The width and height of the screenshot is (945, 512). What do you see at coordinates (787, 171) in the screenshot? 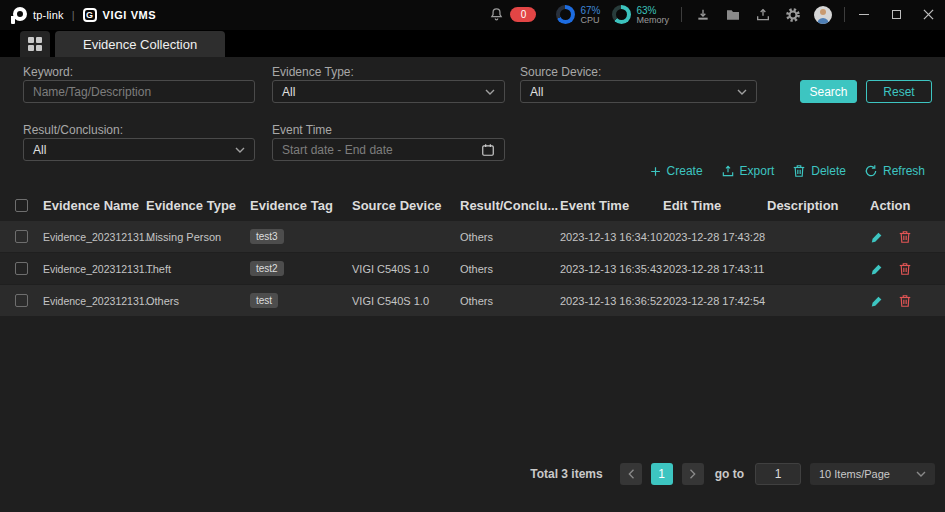
I see `table-toolbar: Create Export Delete Refresh` at bounding box center [787, 171].